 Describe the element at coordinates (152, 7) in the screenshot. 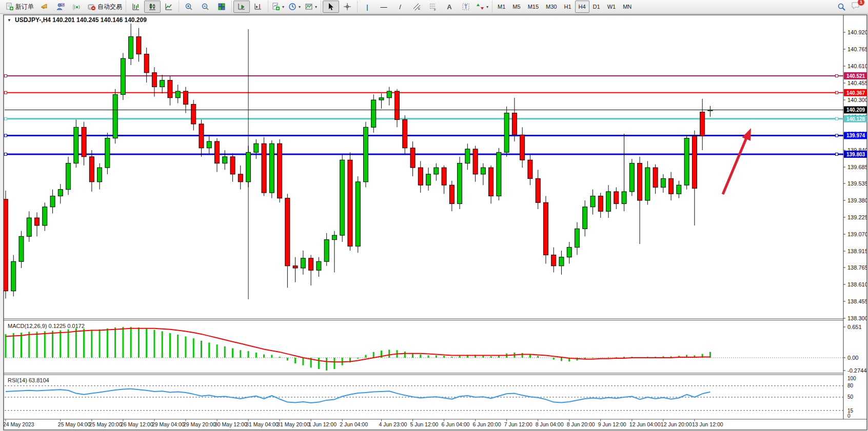

I see `candlestick-icon` at that location.